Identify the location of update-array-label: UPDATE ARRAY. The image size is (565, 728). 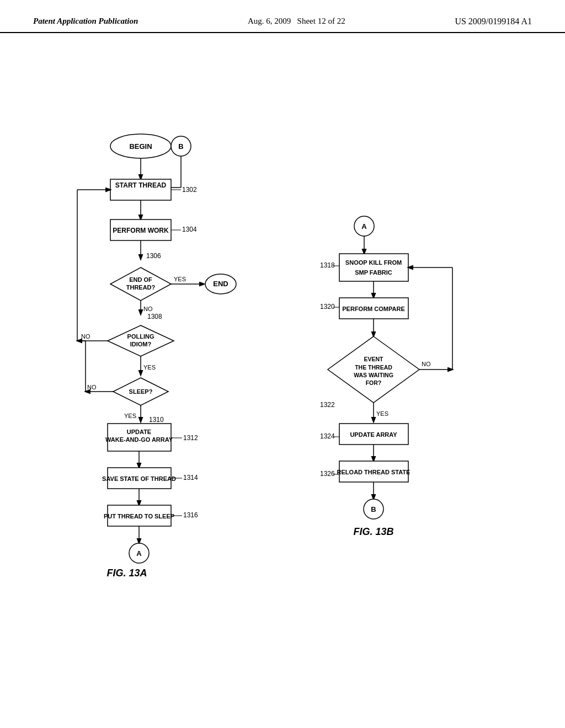
(374, 435).